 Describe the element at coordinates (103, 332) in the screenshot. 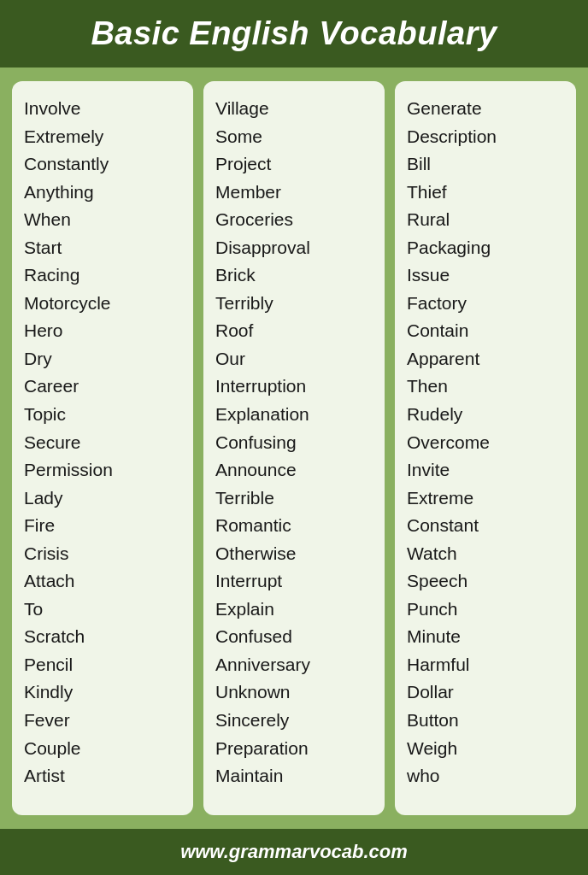

I see `word-item: Hero` at that location.